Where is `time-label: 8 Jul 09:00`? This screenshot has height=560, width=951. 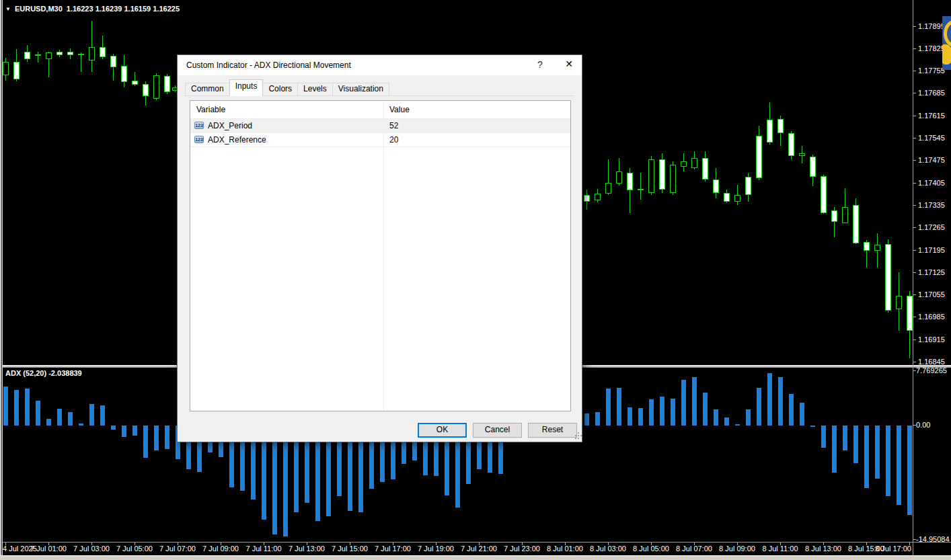
time-label: 8 Jul 09:00 is located at coordinates (737, 549).